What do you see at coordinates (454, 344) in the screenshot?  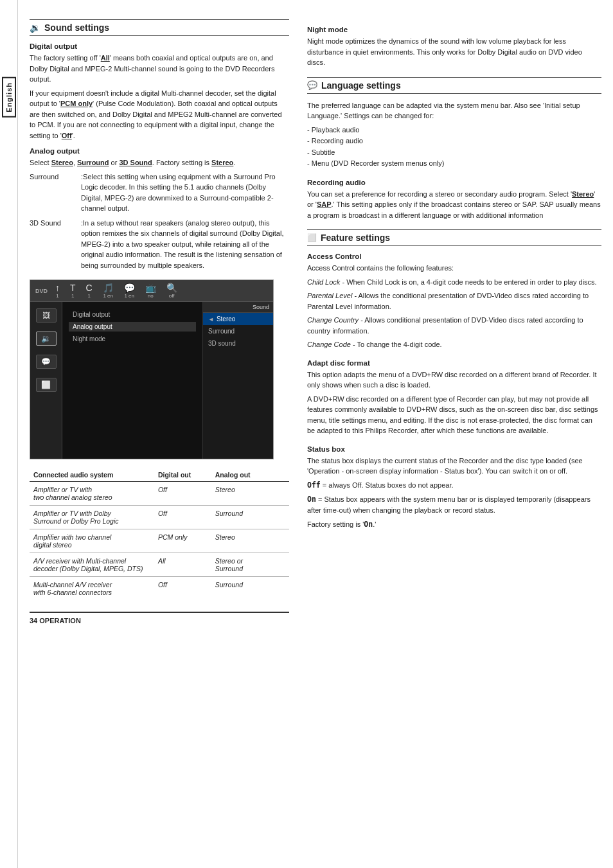 I see `change-code-text: Change Code - To change the 4-digit code…` at bounding box center [454, 344].